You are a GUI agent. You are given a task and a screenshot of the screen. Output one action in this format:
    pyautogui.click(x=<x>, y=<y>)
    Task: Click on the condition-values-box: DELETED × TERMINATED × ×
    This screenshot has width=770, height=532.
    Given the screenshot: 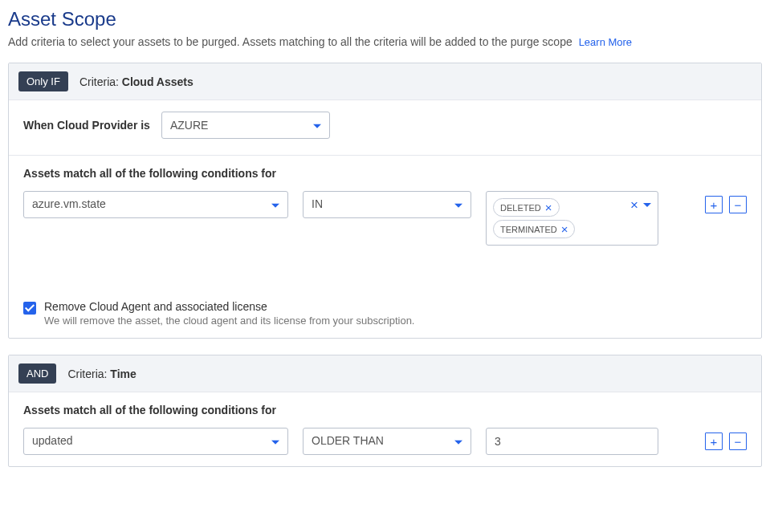 What is the action you would take?
    pyautogui.click(x=572, y=218)
    